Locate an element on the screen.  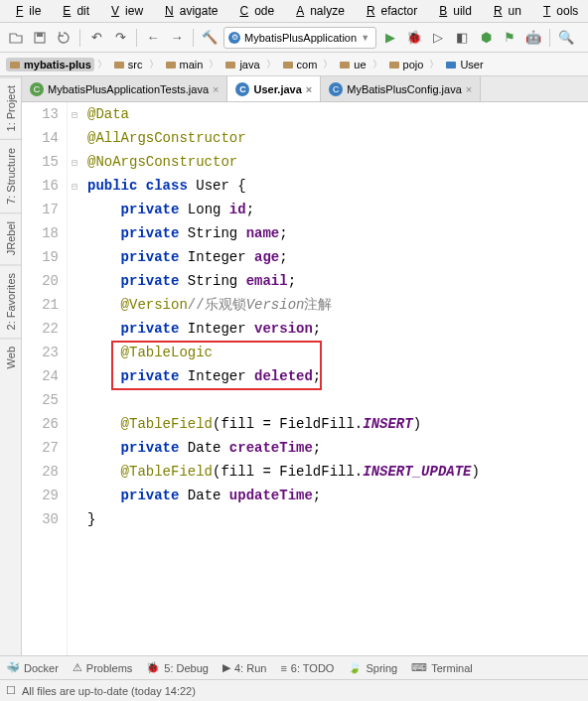
search-icon: 🔍 is located at coordinates (566, 38).